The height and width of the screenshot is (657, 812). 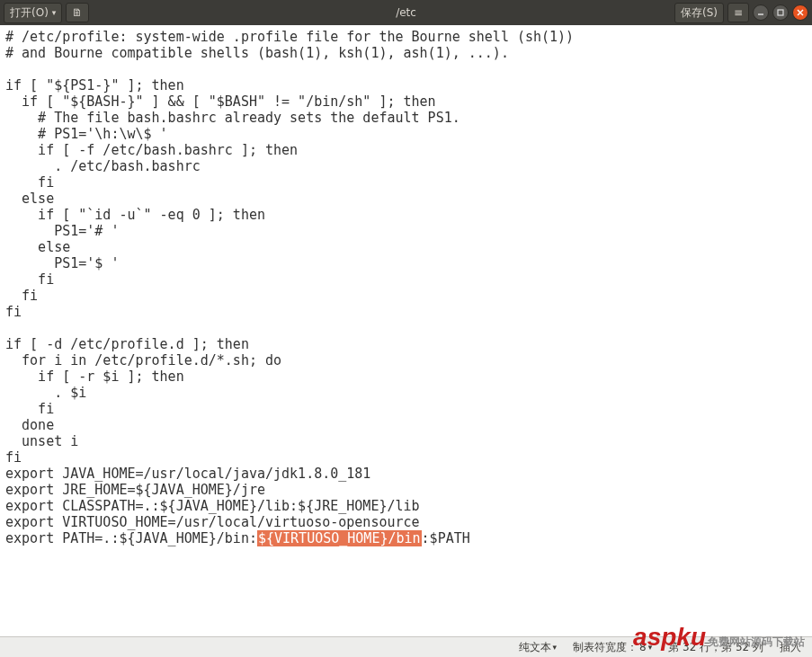 What do you see at coordinates (47, 13) in the screenshot?
I see `titlebar-left: 打开(O) ▾ 🗎` at bounding box center [47, 13].